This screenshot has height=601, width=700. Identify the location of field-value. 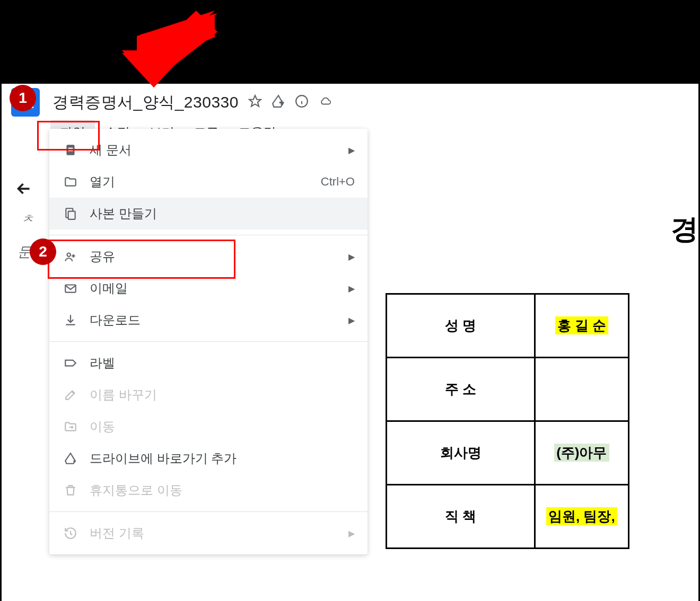
(582, 390).